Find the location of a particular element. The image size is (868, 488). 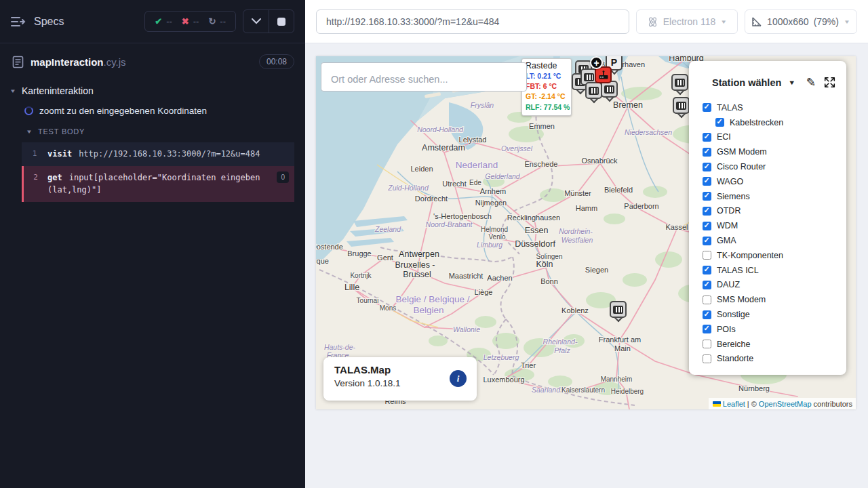

command-visit: 1 visithttp://192.168.10.33:3000/?m=12&u… is located at coordinates (158, 155).